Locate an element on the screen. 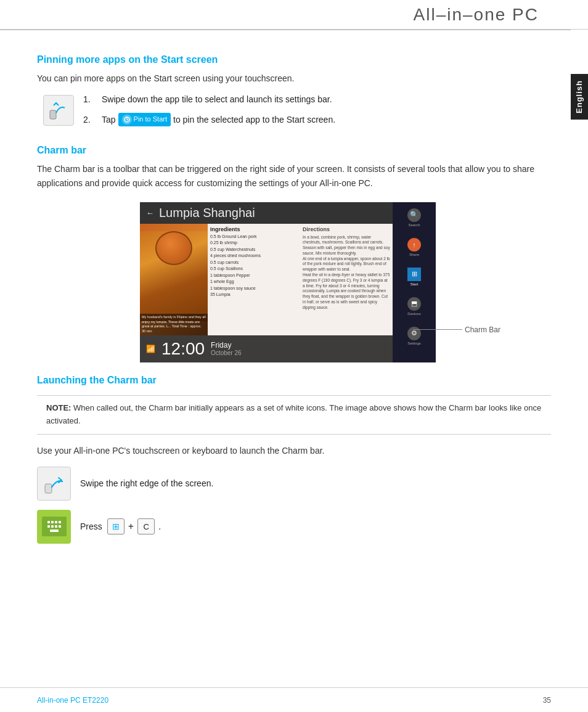 This screenshot has height=712, width=588. charm-bar-annotation-label: Charm Bar is located at coordinates (483, 330).